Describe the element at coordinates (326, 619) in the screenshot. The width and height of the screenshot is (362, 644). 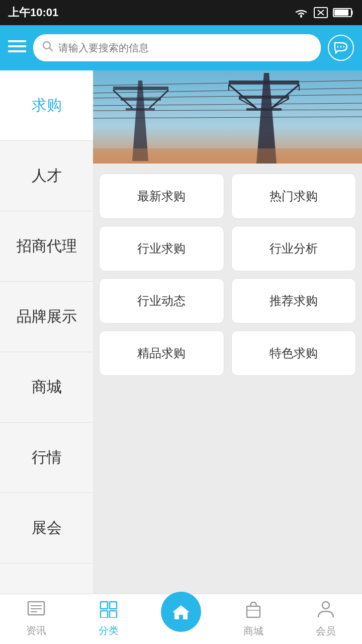
I see `nav-item-huiyuan: 会员` at that location.